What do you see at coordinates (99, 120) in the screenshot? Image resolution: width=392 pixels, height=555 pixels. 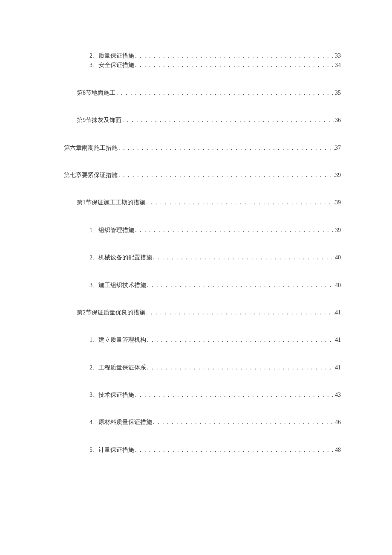 I see `toc-label: 第9节抹灰及饰面` at bounding box center [99, 120].